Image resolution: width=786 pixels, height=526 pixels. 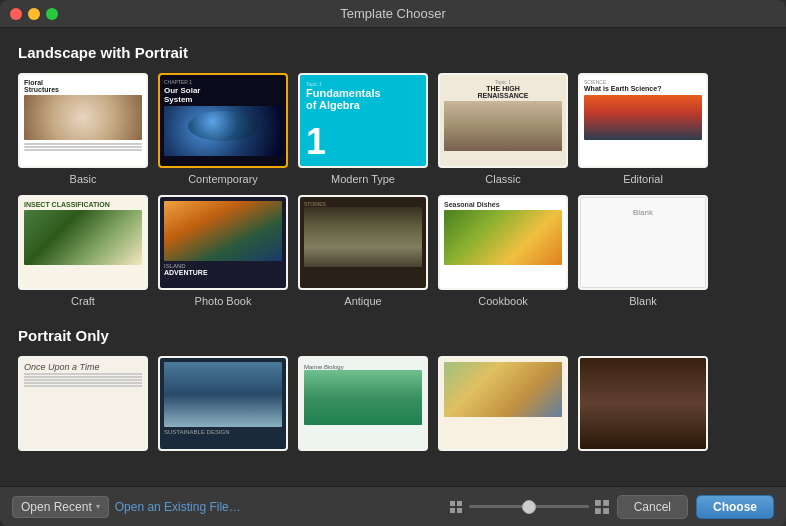 I want to click on template-blank-thumb: Blank, so click(x=643, y=242).